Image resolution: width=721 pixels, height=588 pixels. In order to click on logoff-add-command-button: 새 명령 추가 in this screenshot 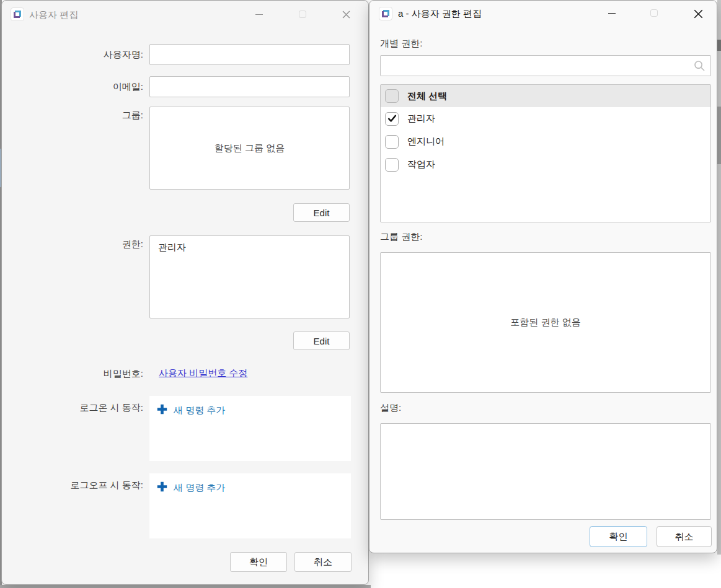, I will do `click(250, 484)`.